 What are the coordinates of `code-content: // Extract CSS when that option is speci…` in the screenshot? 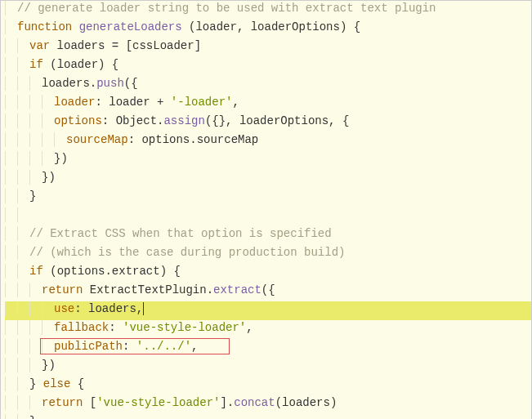 It's located at (181, 234).